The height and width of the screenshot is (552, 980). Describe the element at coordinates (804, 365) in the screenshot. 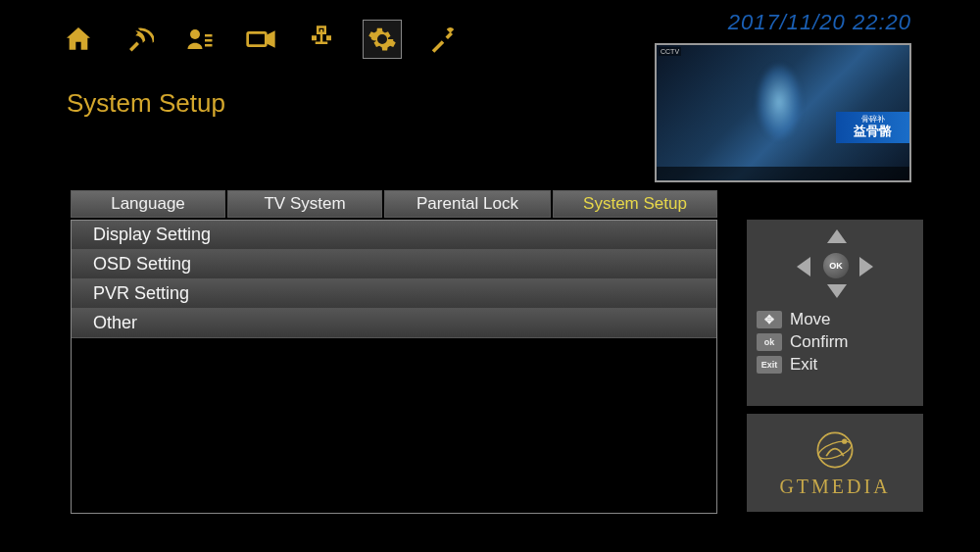

I see `hint-exit-label: Exit` at that location.